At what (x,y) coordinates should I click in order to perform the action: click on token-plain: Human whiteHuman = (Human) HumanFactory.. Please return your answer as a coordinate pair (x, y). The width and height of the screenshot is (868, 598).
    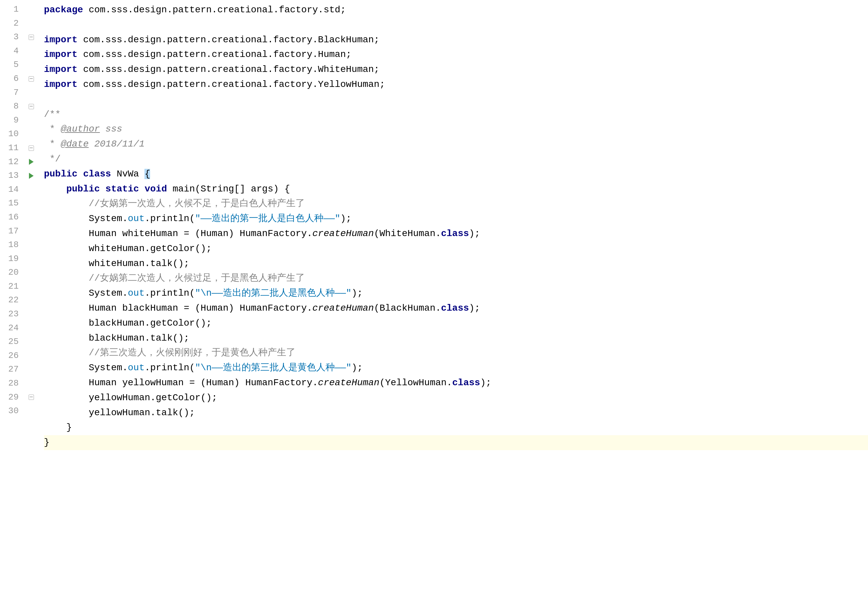
    Looking at the image, I should click on (178, 234).